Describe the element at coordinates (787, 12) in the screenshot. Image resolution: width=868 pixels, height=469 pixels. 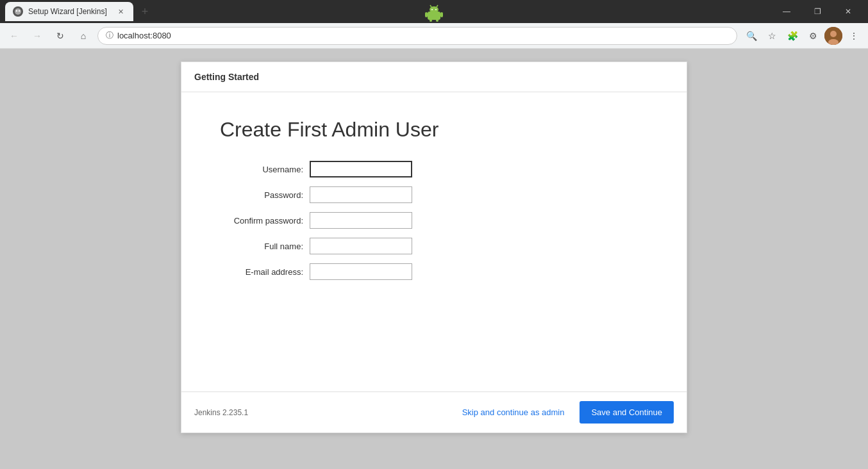
I see `minimize-button: —` at that location.